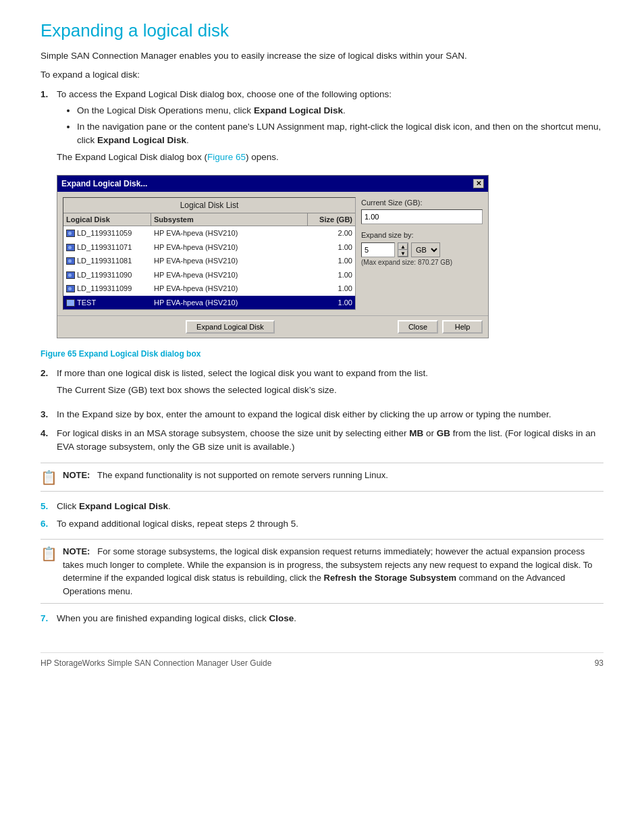 This screenshot has height=834, width=644. Describe the element at coordinates (242, 373) in the screenshot. I see `step-2-text: If more than one logical disk is listed,…` at that location.